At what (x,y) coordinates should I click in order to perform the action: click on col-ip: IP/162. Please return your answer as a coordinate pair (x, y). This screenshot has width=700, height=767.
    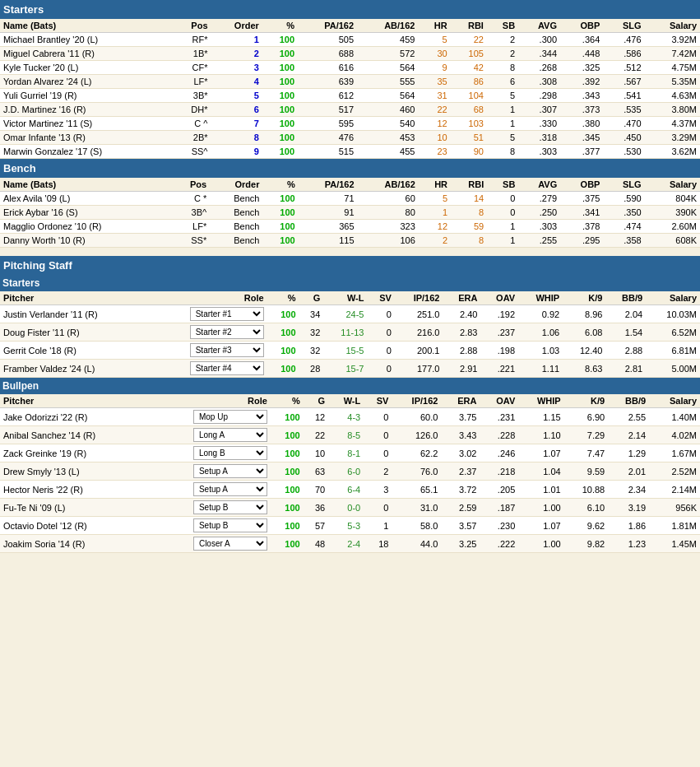
    Looking at the image, I should click on (420, 298).